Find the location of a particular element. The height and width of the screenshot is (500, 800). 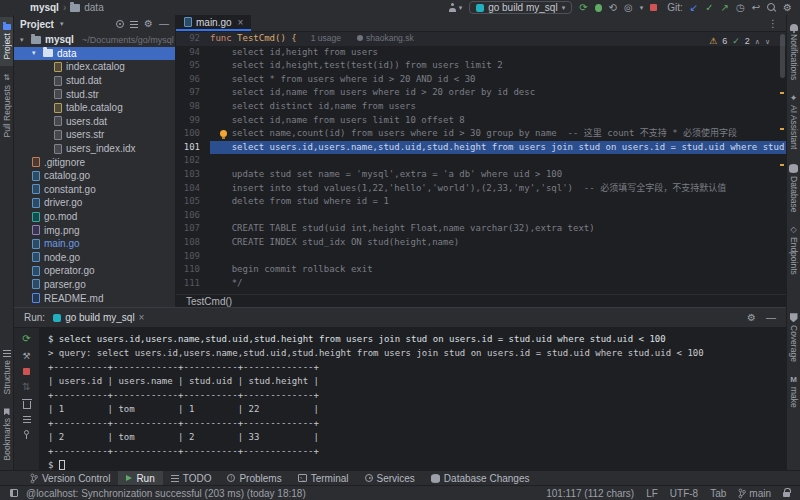

run-panel-options-icon: ⚙ is located at coordinates (752, 318).